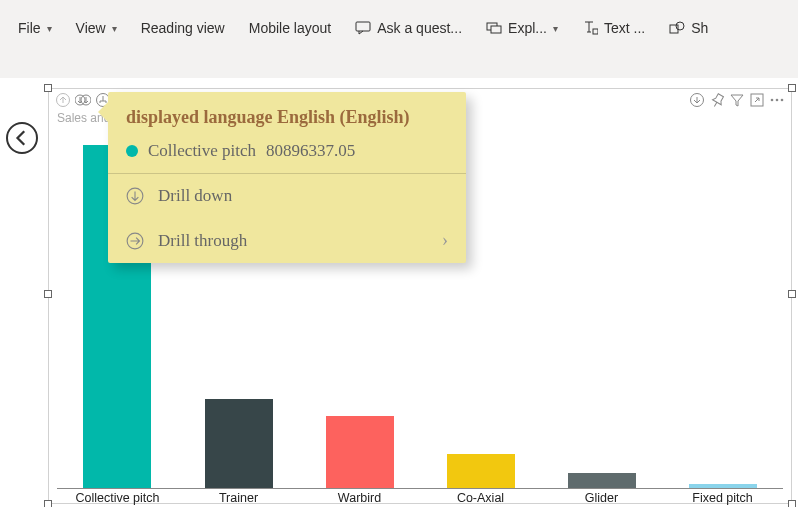 The width and height of the screenshot is (798, 507). I want to click on share-label: Sh, so click(700, 28).